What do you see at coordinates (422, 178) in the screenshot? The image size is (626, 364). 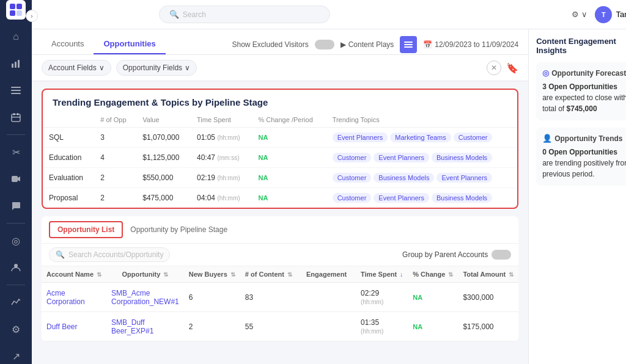 I see `topics-cell: CustomerBusiness ModelsEvent Planners` at bounding box center [422, 178].